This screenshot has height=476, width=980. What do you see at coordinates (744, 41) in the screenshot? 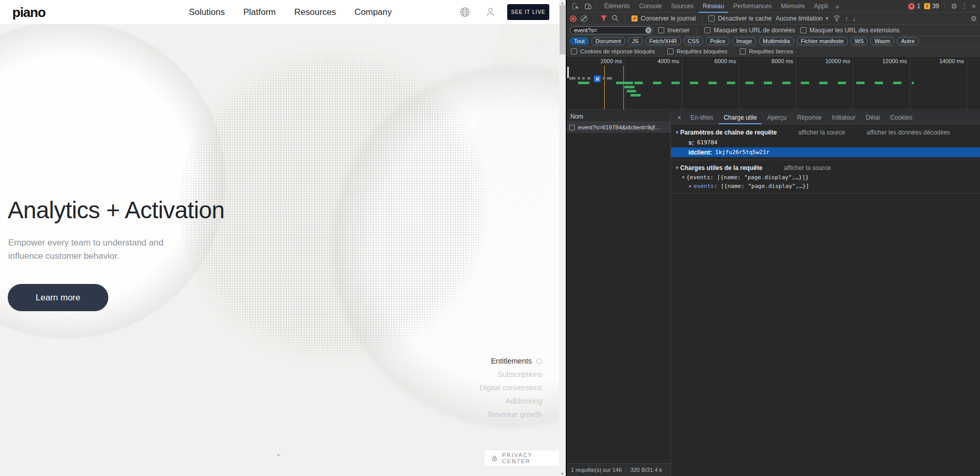
I see `chip-image: Image` at bounding box center [744, 41].